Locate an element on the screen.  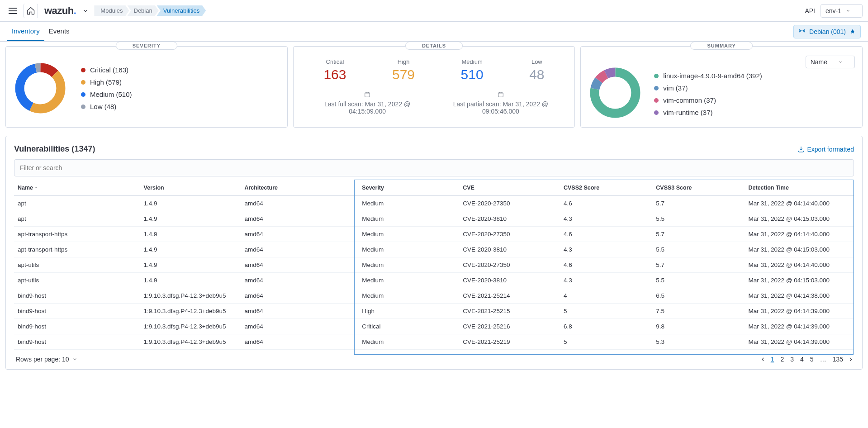
panel-title: SEVERITY is located at coordinates (147, 46).